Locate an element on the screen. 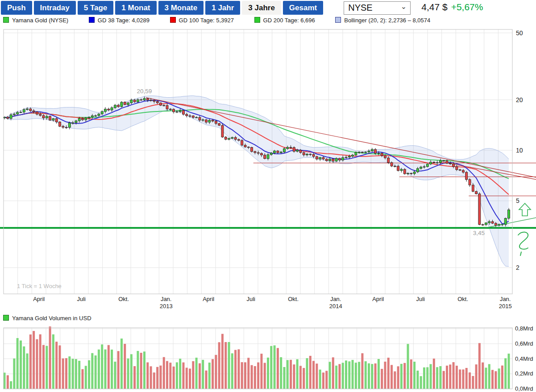 This screenshot has height=392, width=536. price-change: +5,67% is located at coordinates (467, 7).